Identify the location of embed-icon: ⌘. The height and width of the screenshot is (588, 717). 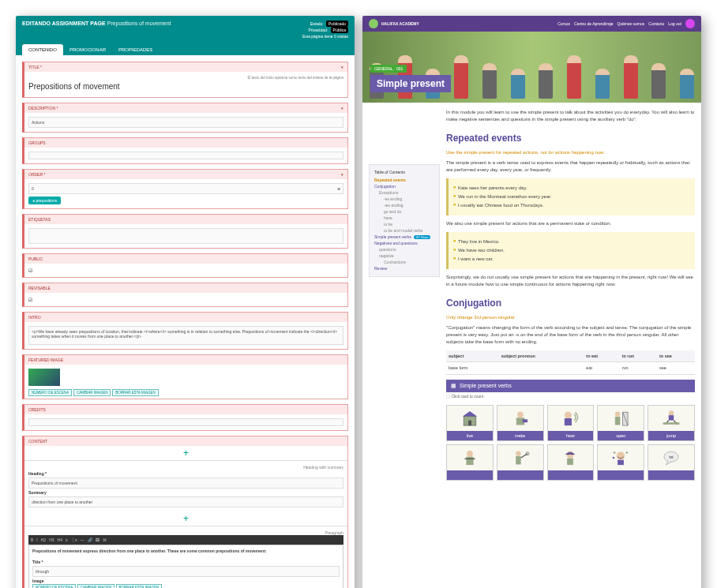
(104, 540).